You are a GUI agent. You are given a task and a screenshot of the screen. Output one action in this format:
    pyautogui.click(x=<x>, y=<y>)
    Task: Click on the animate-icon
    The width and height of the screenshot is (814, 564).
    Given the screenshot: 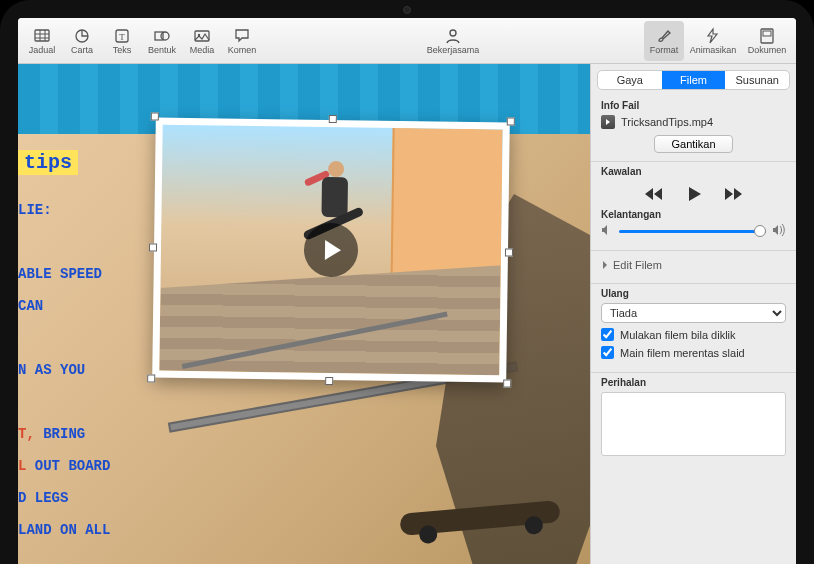 What is the action you would take?
    pyautogui.click(x=713, y=36)
    